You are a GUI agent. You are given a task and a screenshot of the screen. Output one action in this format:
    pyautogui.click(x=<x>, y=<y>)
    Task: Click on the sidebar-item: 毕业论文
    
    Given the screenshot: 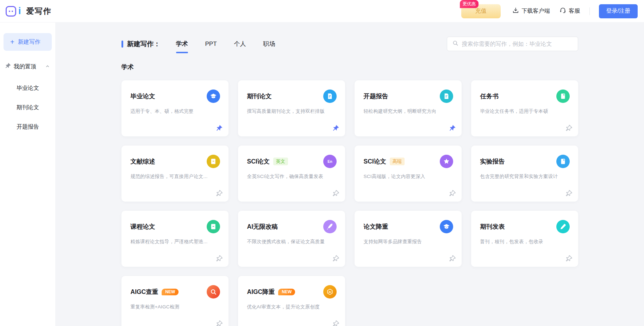 What is the action you would take?
    pyautogui.click(x=27, y=88)
    